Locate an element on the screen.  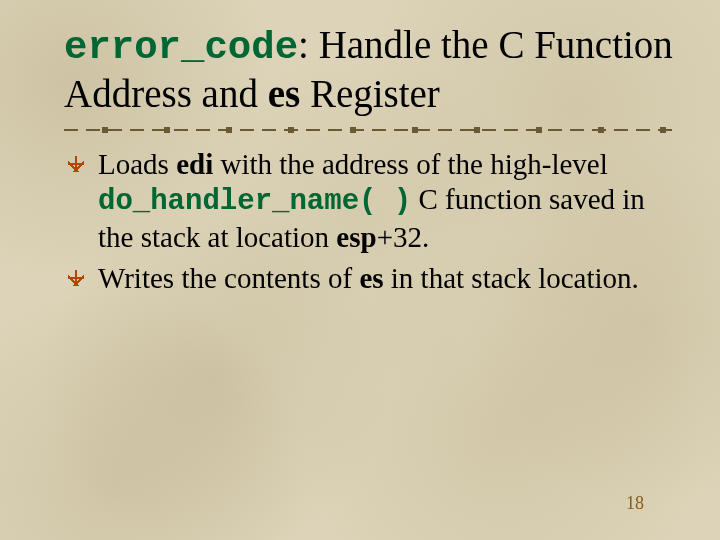
bullet-text: Writes the contents of is located at coordinates (228, 278).